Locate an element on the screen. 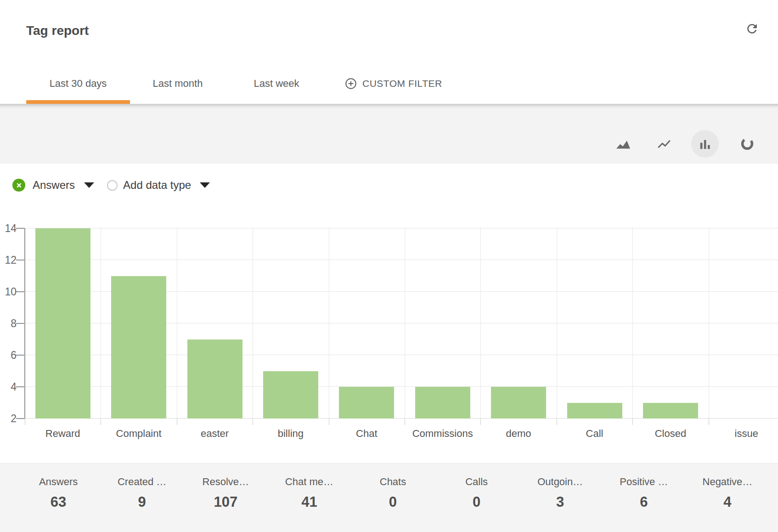 The height and width of the screenshot is (532, 778). summary-item-value: 63 is located at coordinates (58, 502).